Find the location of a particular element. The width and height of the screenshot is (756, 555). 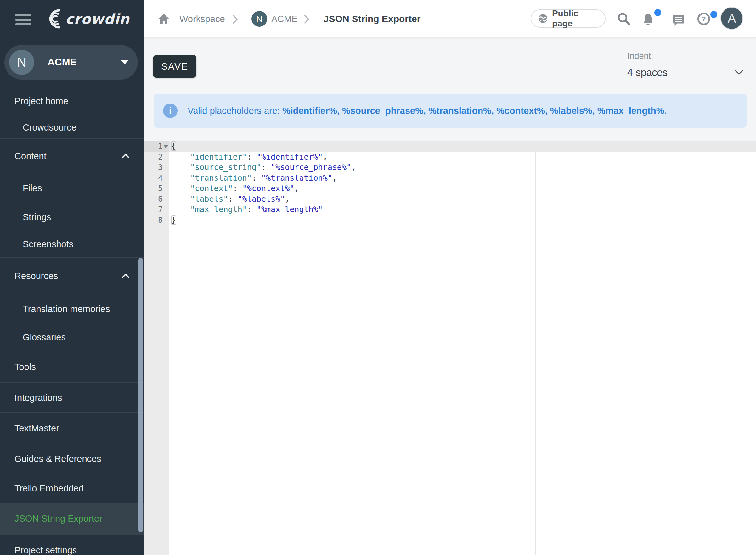

public-page-label: Public page is located at coordinates (575, 18).